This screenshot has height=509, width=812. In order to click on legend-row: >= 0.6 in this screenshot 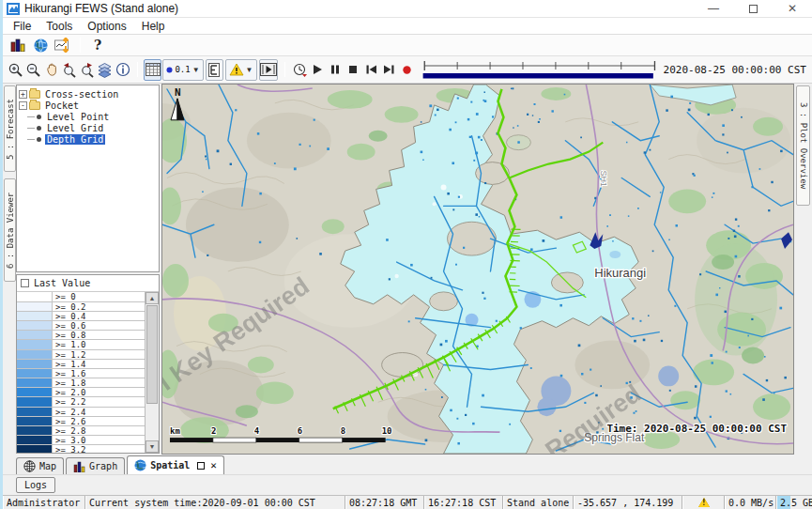, I will do `click(81, 326)`.